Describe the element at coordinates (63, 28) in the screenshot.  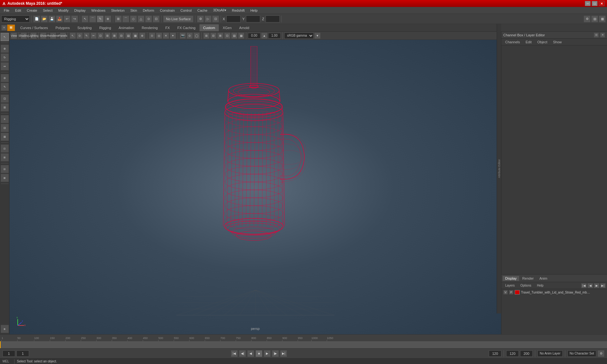
I see `tab-polygons: Polygons` at that location.